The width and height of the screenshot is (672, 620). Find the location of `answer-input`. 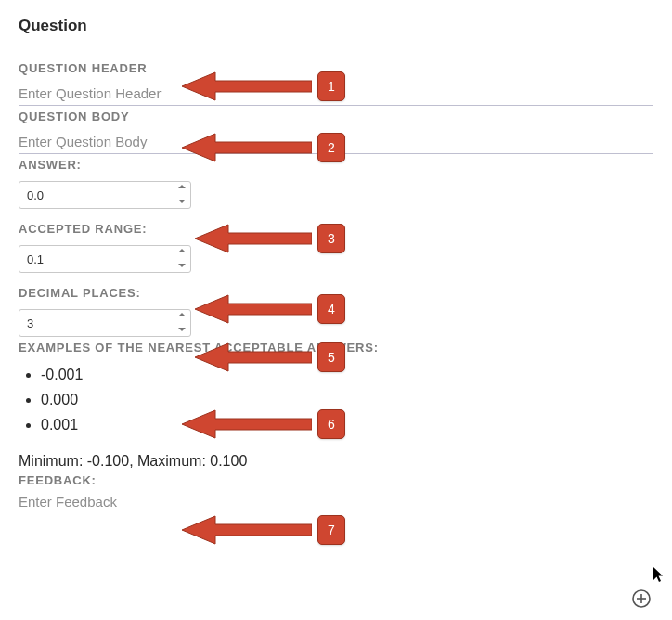

answer-input is located at coordinates (105, 195).